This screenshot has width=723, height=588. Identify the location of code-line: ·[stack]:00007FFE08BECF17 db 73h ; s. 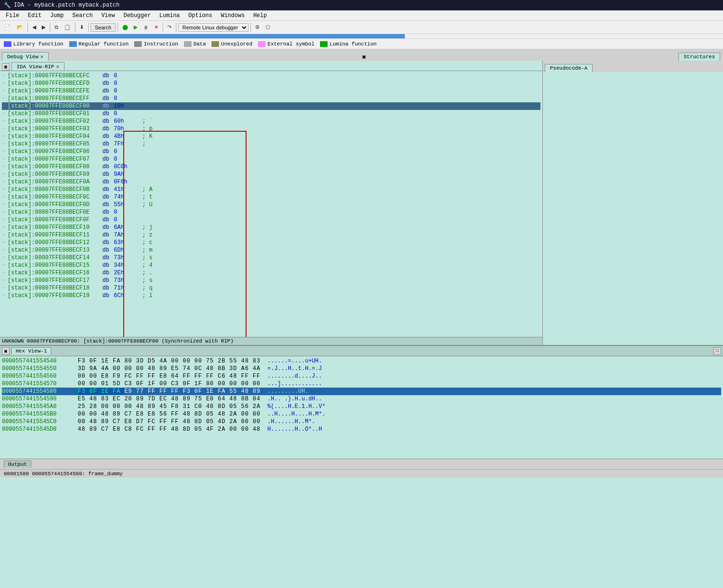
(271, 280).